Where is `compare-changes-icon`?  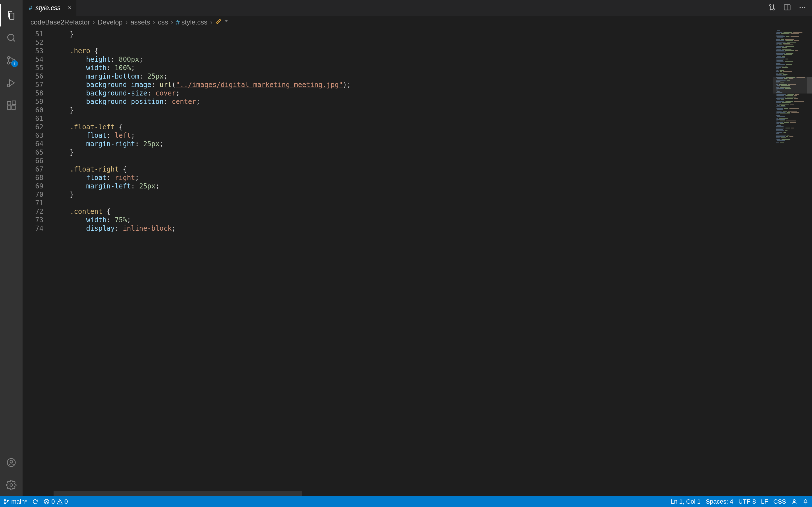 compare-changes-icon is located at coordinates (772, 8).